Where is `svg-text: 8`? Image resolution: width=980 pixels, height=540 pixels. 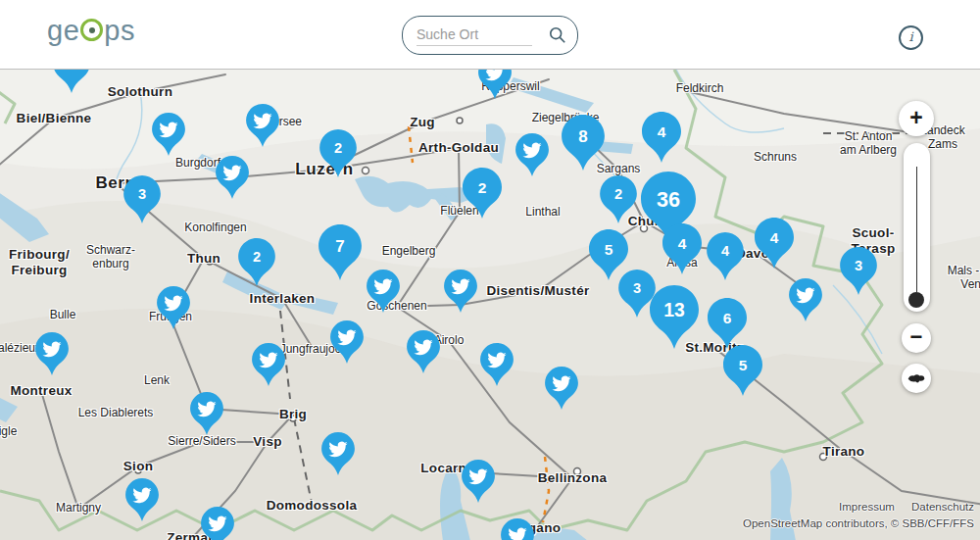 svg-text: 8 is located at coordinates (582, 137).